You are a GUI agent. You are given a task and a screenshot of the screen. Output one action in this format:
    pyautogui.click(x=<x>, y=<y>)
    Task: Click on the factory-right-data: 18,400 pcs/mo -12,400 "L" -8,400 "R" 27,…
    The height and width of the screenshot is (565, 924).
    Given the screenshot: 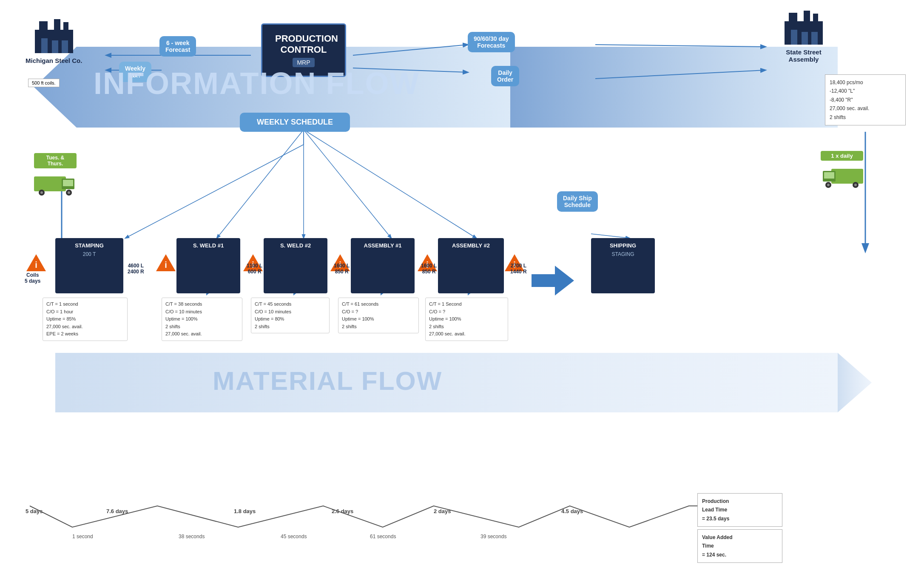 What is the action you would take?
    pyautogui.click(x=865, y=100)
    